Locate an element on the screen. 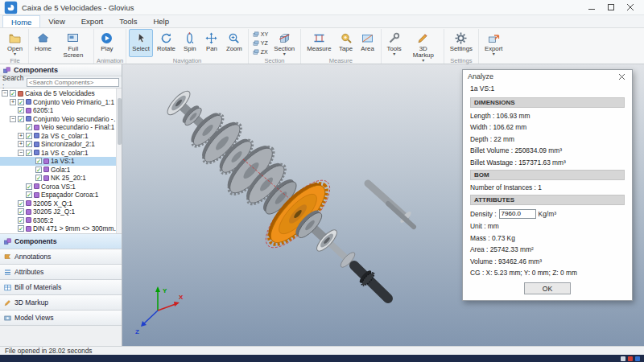  minimize-button is located at coordinates (592, 7).